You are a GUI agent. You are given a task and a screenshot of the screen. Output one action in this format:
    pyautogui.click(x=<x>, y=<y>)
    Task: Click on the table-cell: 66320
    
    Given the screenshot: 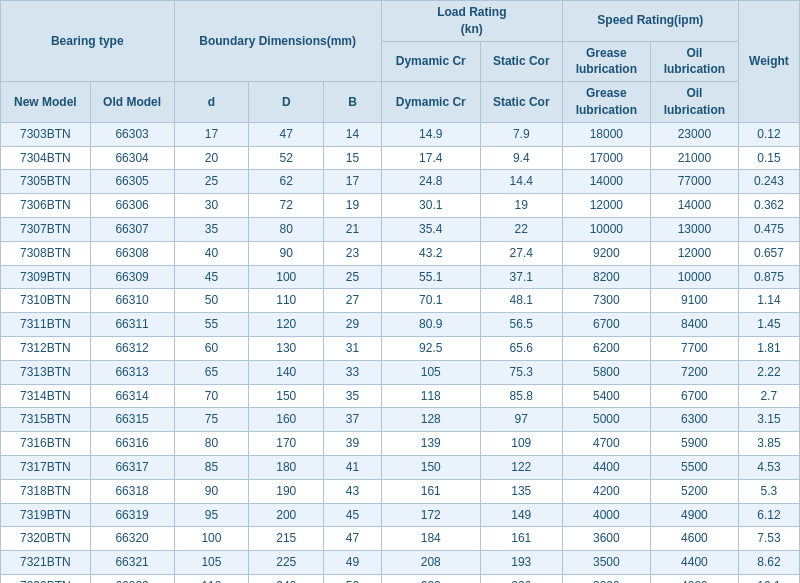 What is the action you would take?
    pyautogui.click(x=132, y=539)
    